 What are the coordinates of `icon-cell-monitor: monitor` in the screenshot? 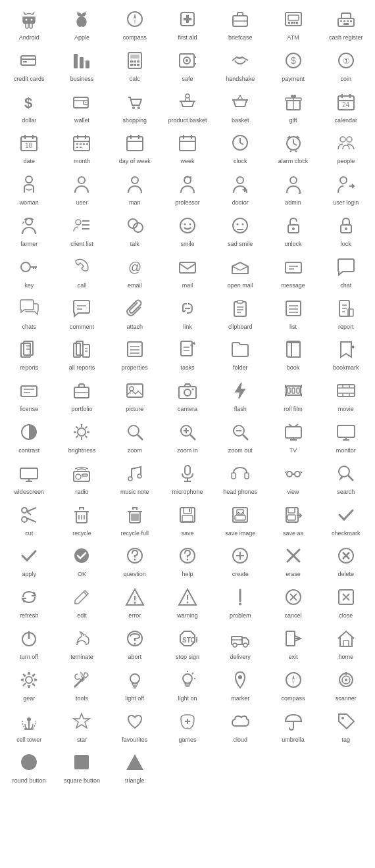 It's located at (346, 437).